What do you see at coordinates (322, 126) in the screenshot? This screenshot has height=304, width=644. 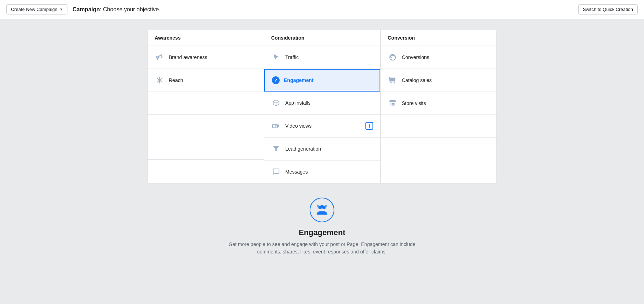 I see `objective-video-views: Video views i` at bounding box center [322, 126].